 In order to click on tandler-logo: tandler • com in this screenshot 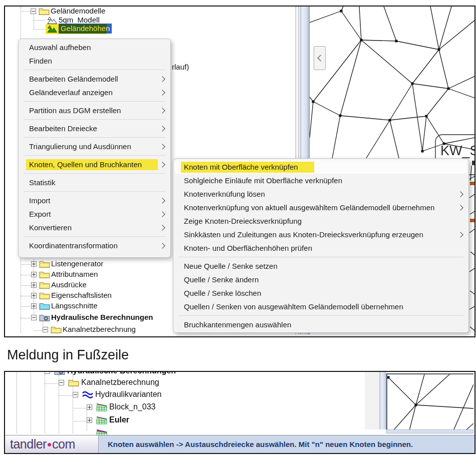, I will do `click(52, 444)`.